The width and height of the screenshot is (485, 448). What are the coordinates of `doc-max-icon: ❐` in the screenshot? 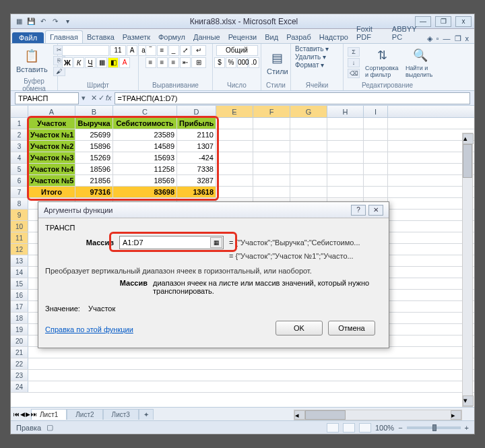 It's located at (458, 39).